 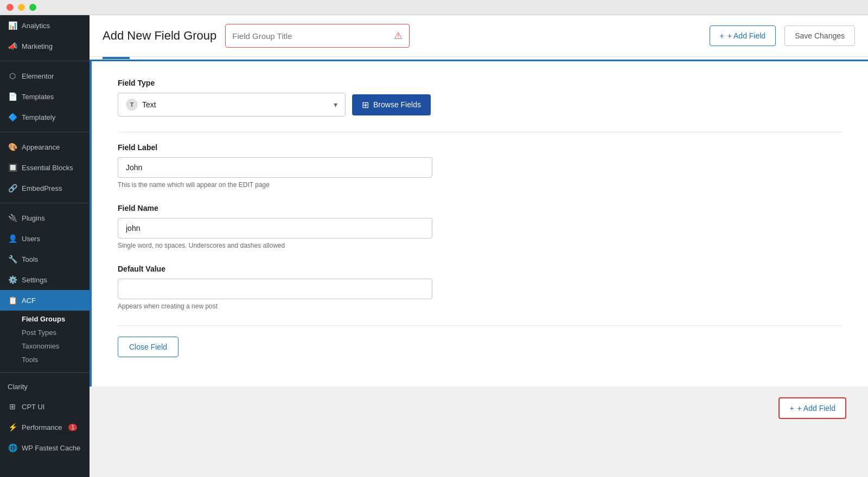 I want to click on sidebar-sub-tools: Tools, so click(x=55, y=360).